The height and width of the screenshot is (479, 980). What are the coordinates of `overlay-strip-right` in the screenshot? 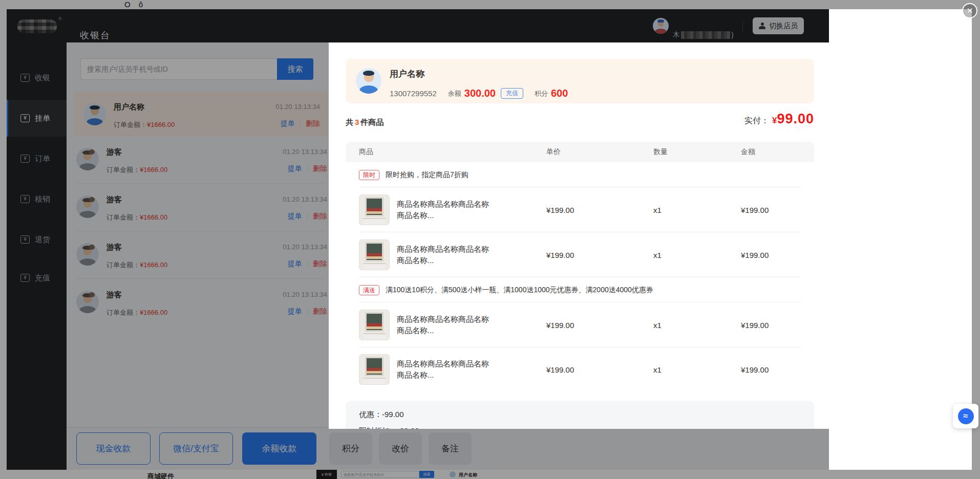 It's located at (976, 239).